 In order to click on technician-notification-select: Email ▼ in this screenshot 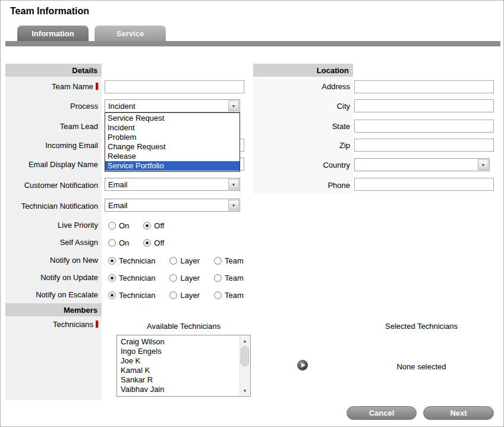, I will do `click(172, 205)`.